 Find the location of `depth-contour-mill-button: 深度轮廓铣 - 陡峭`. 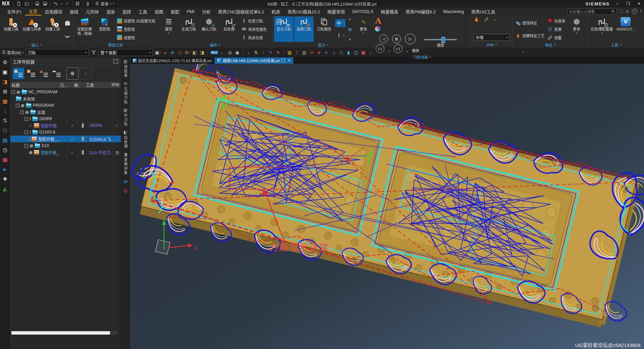

depth-contour-mill-button: 深度轮廓铣 - 陡峭 is located at coordinates (85, 29).